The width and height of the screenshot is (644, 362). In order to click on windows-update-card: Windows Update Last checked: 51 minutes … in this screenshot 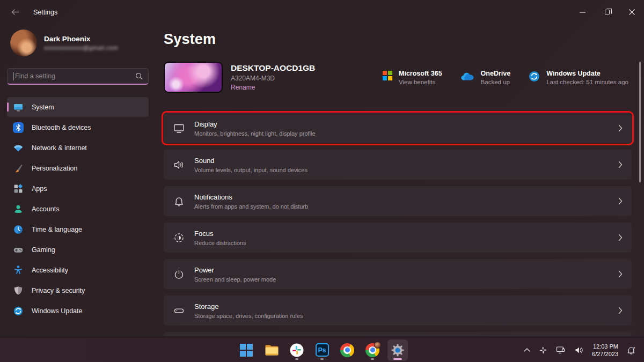, I will do `click(579, 77)`.